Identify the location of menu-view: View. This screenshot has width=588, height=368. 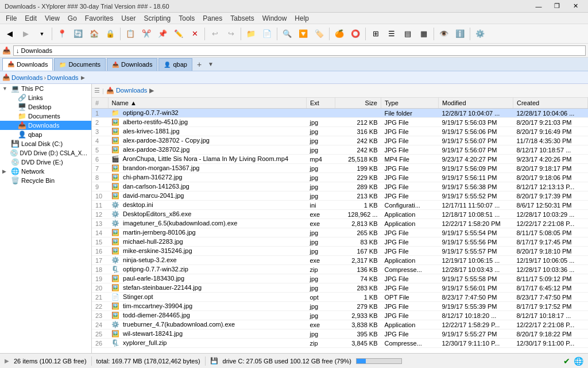
(52, 18).